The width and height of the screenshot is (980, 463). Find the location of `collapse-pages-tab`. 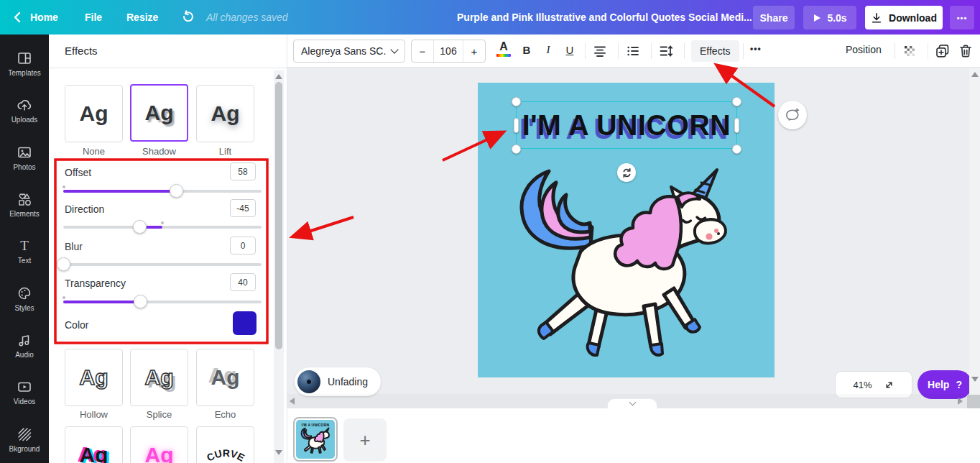

collapse-pages-tab is located at coordinates (632, 403).